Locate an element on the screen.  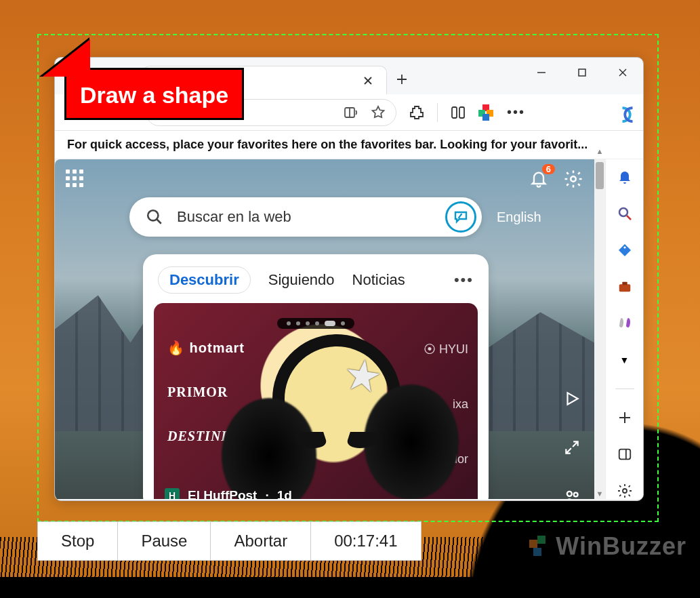
sidebar-bell-icon is located at coordinates (625, 177).